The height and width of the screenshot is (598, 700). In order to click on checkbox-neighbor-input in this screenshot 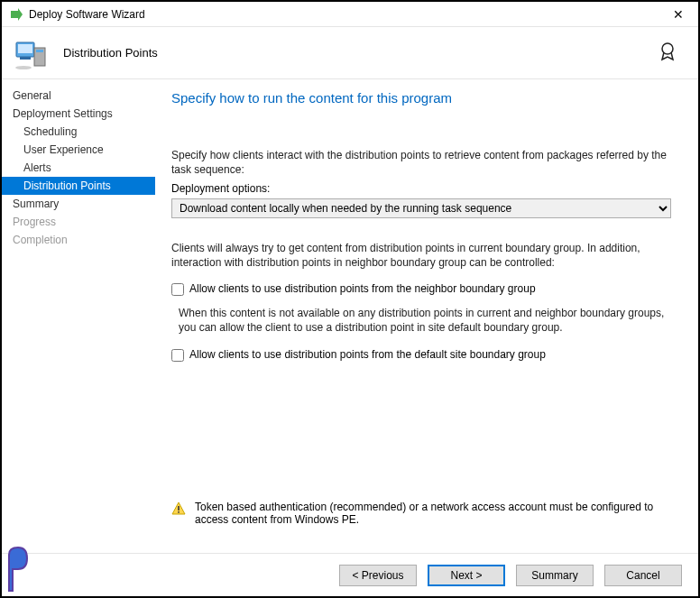, I will do `click(178, 290)`.